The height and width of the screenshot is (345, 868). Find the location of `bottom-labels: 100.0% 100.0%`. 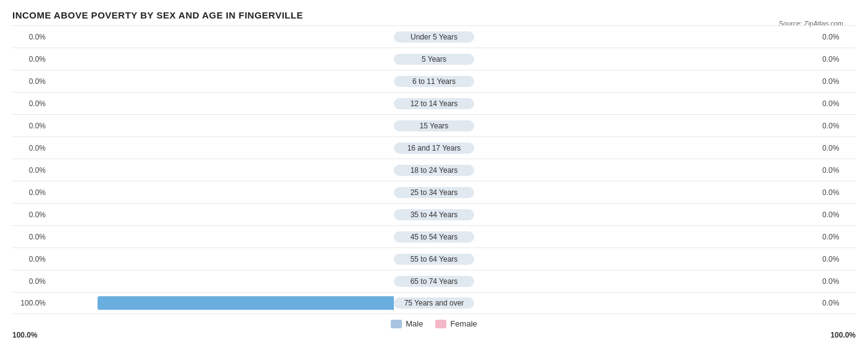

bottom-labels: 100.0% 100.0% is located at coordinates (434, 335).